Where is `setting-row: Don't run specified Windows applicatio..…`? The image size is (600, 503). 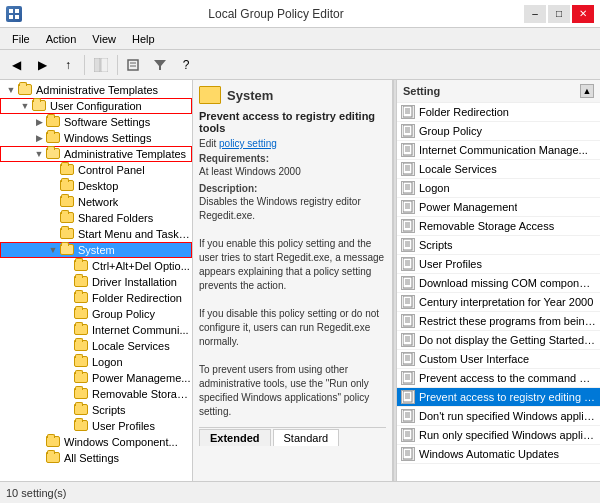
setting-row: Don't run specified Windows applicatio..… is located at coordinates (498, 416).